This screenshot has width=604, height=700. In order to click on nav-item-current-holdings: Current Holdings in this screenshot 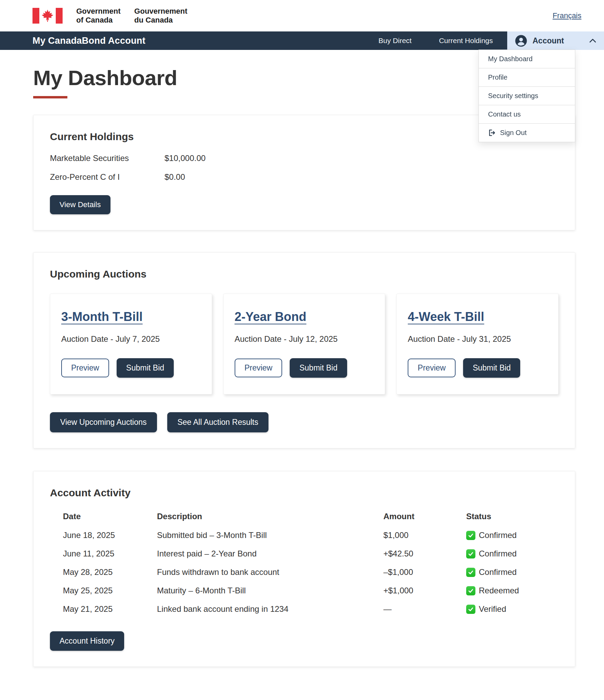, I will do `click(466, 41)`.